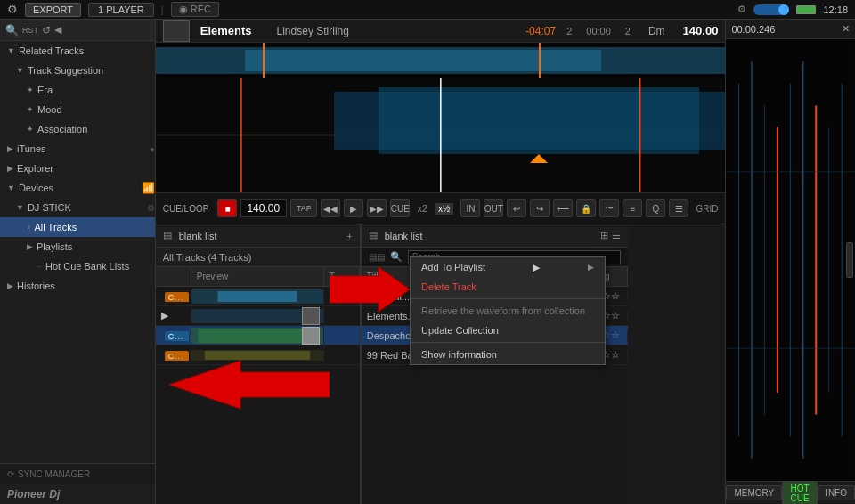 This screenshot has height=504, width=855. Describe the element at coordinates (377, 208) in the screenshot. I see `next-beat: ▶▶` at that location.